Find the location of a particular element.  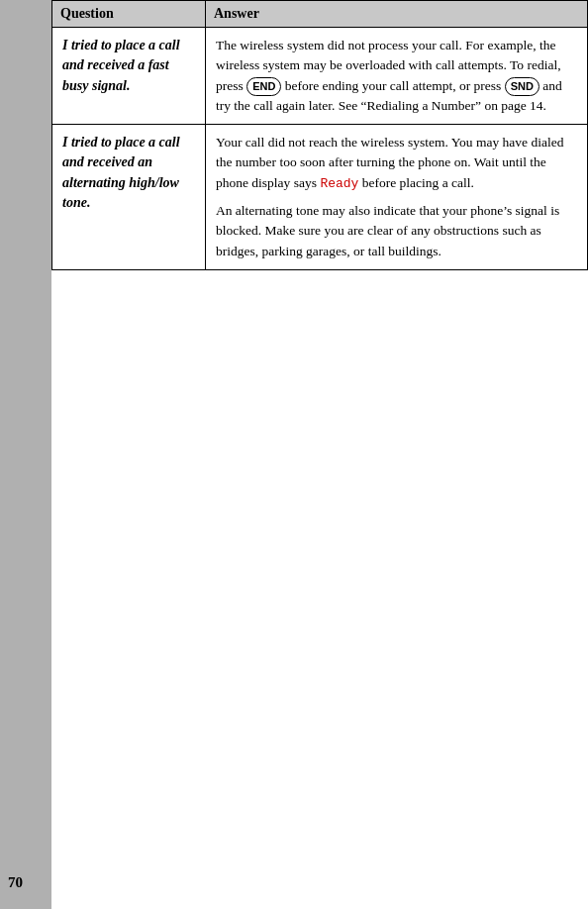

answer-paragraph-1-1: The wireless system did not process your… is located at coordinates (396, 75).